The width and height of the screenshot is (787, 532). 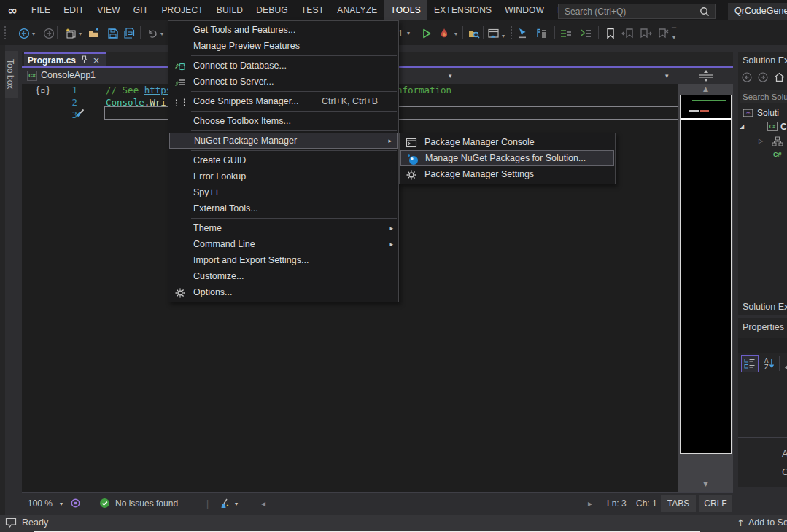 I want to click on code-cleanup-dropdown: ▾, so click(x=236, y=504).